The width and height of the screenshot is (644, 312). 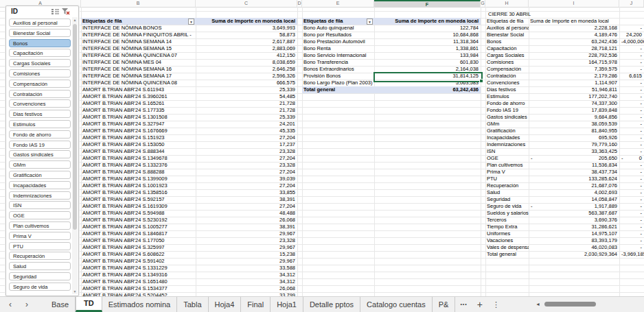 What do you see at coordinates (507, 49) in the screenshot?
I see `pivot3-row-label: Capacitación` at bounding box center [507, 49].